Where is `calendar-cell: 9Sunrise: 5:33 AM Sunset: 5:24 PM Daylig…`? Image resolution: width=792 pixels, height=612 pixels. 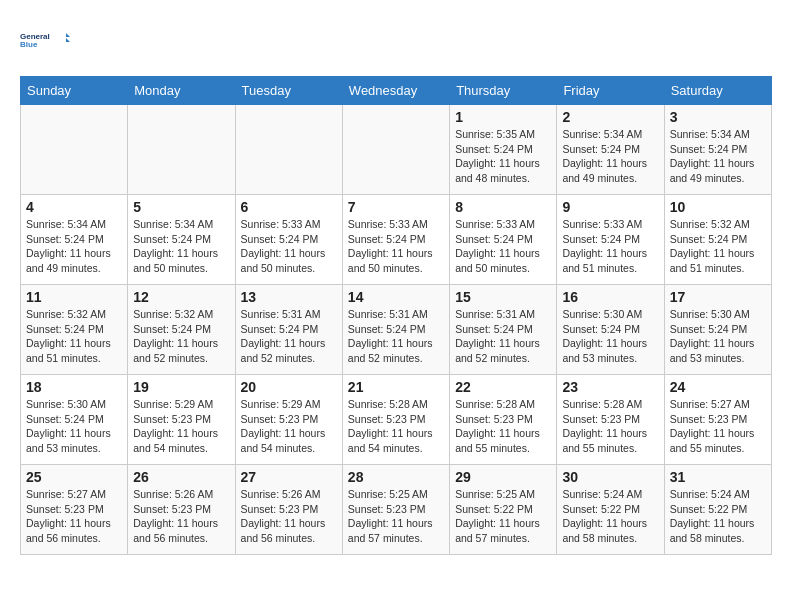
calendar-cell: 9Sunrise: 5:33 AM Sunset: 5:24 PM Daylig… is located at coordinates (610, 240).